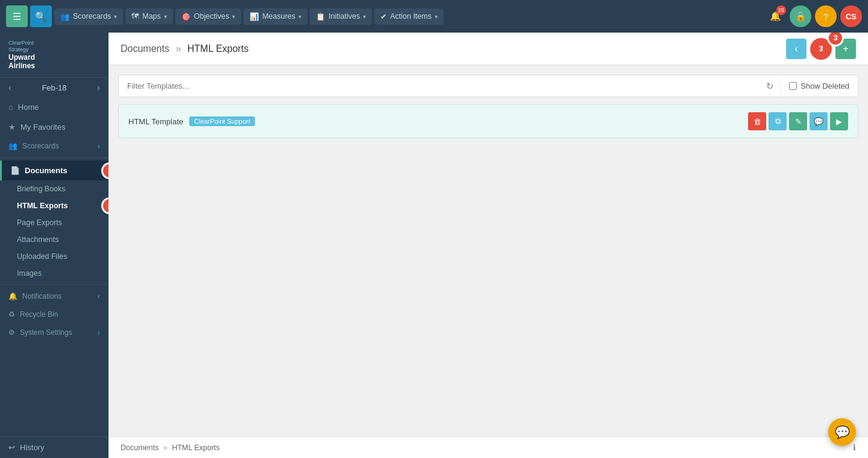 The height and width of the screenshot is (458, 868). Describe the element at coordinates (778, 121) in the screenshot. I see `template-copy-button: ⧉` at that location.